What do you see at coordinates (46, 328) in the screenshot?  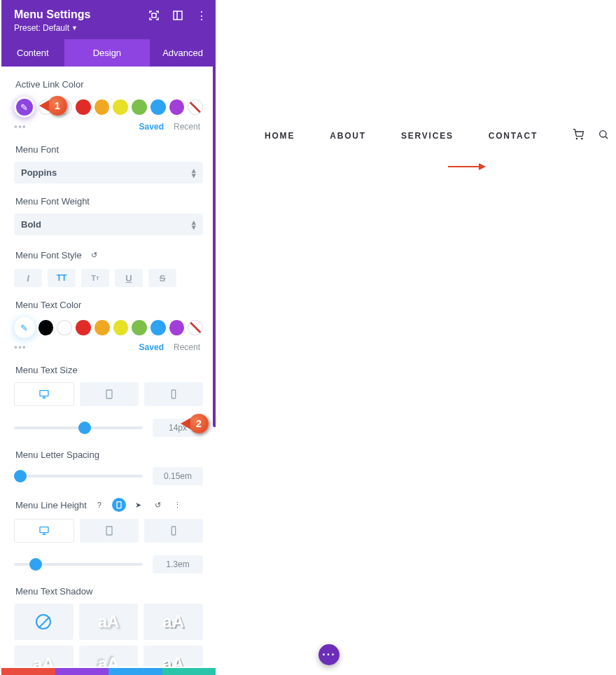 I see `color-swatch-black` at bounding box center [46, 328].